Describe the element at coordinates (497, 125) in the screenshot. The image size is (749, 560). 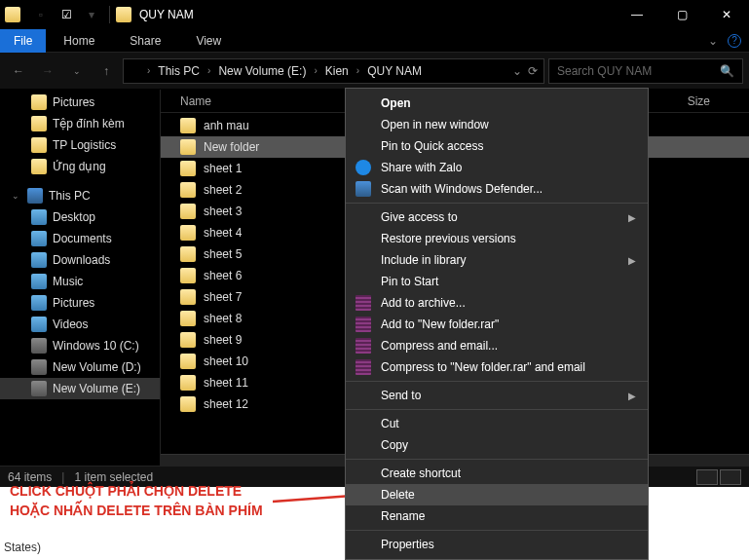
I see `context-menu-item-open-new: Open in new window` at that location.